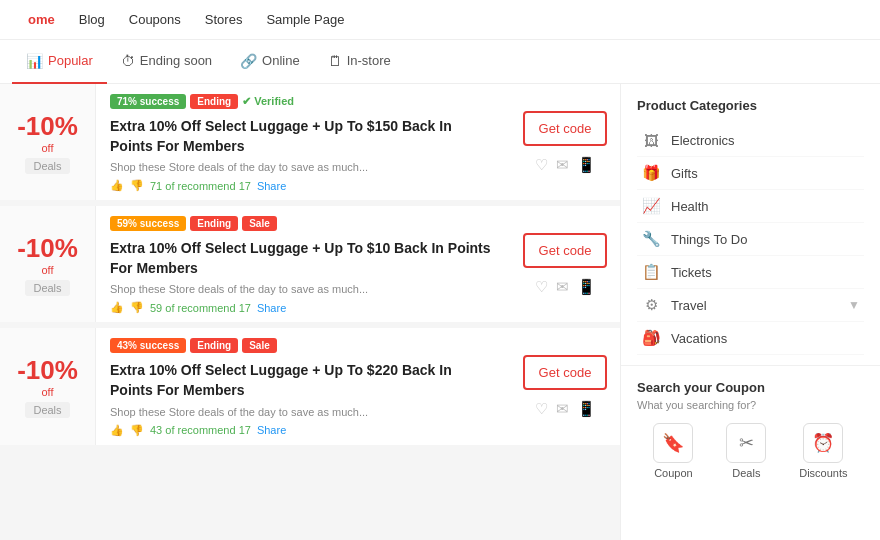 The image size is (880, 540). Describe the element at coordinates (750, 240) in the screenshot. I see `categories-list: 🖼 Electronics 🎁 Gifts 📈 Health 🔧 Things …` at that location.